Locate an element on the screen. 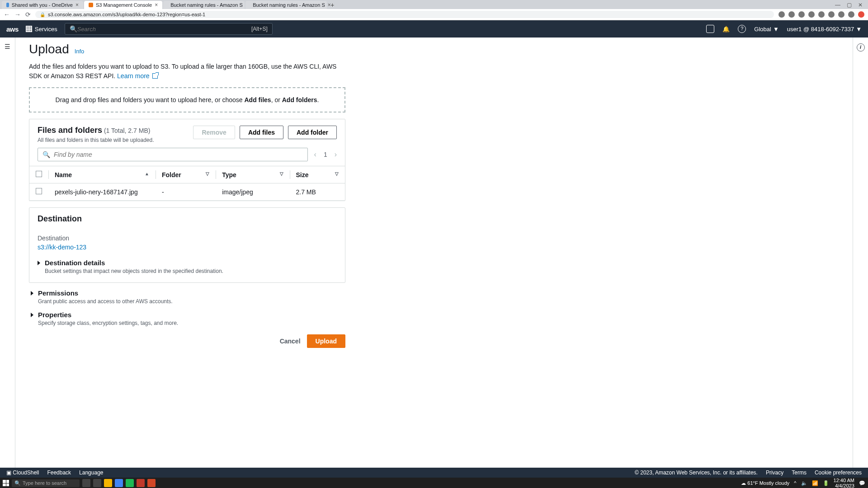  row-checkbox is located at coordinates (39, 191).